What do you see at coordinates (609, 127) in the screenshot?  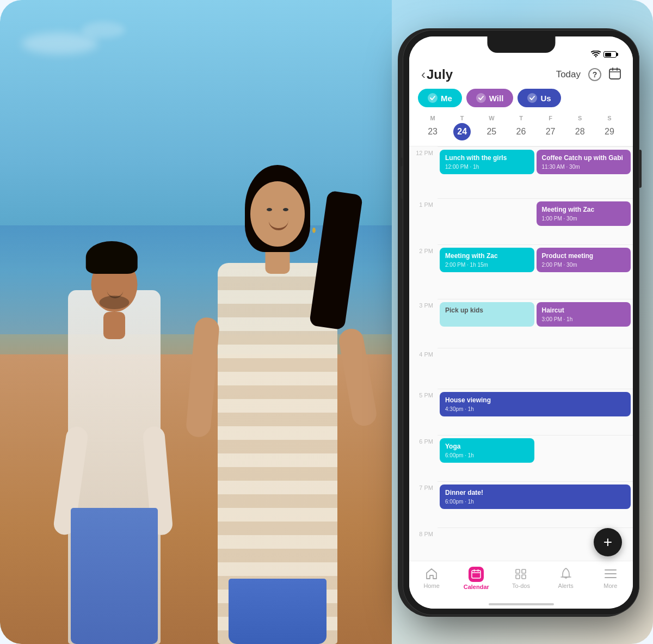 I see `day-sun: S 29` at bounding box center [609, 127].